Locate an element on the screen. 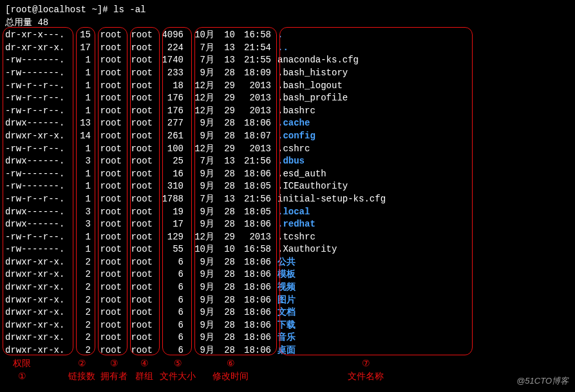  list-item: -rw-r--r--.1rootroot17612月292013.bash_pr… is located at coordinates (287, 98).